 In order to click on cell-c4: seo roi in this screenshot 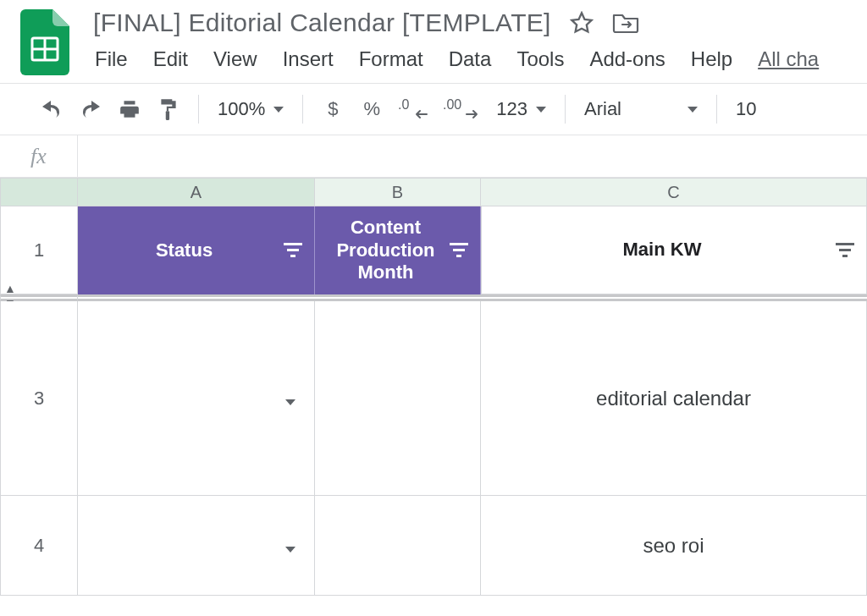, I will do `click(674, 546)`.